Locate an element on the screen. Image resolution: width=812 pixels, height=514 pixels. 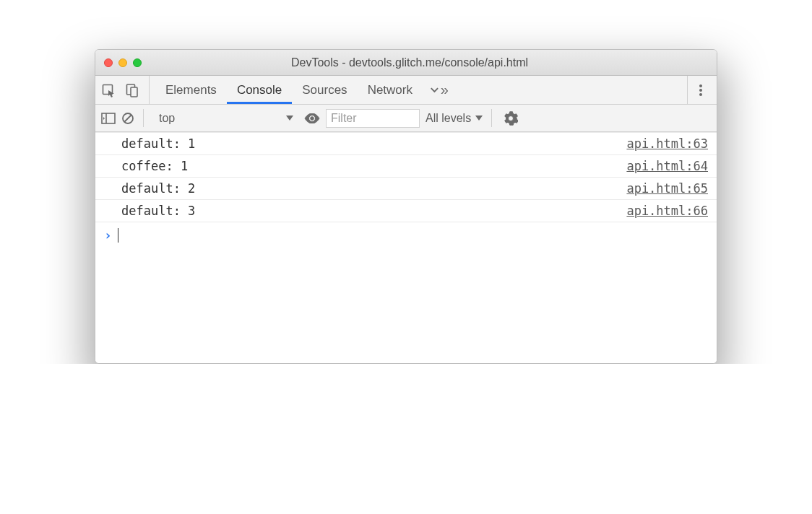
clear-console-icon is located at coordinates (128, 118).